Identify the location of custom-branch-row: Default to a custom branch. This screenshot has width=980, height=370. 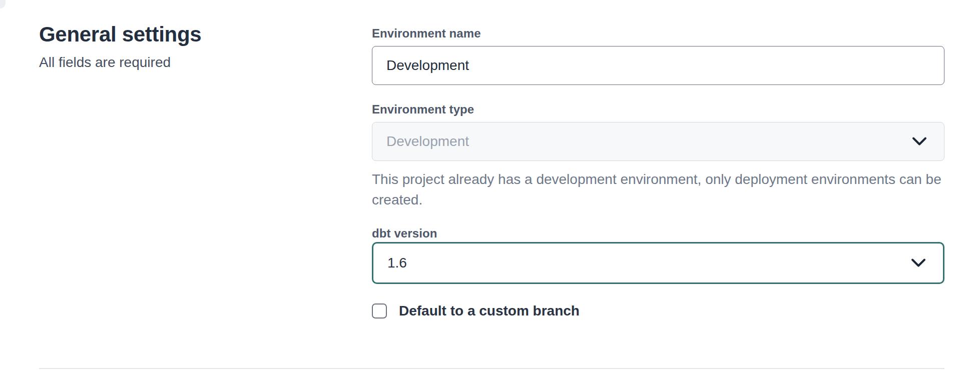
(658, 311).